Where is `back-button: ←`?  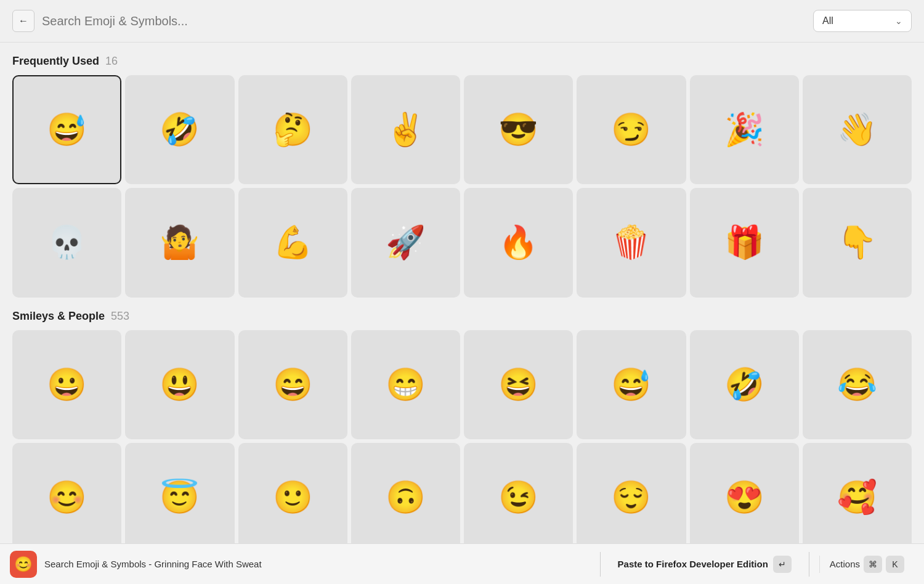
back-button: ← is located at coordinates (23, 21).